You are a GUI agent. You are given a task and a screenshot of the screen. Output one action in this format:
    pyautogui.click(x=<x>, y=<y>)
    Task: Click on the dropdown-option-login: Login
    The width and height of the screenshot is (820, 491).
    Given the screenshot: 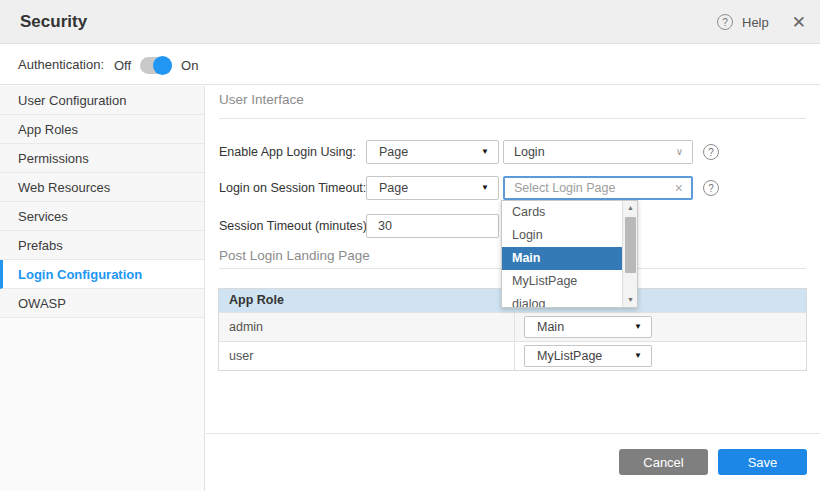 What is the action you would take?
    pyautogui.click(x=562, y=236)
    